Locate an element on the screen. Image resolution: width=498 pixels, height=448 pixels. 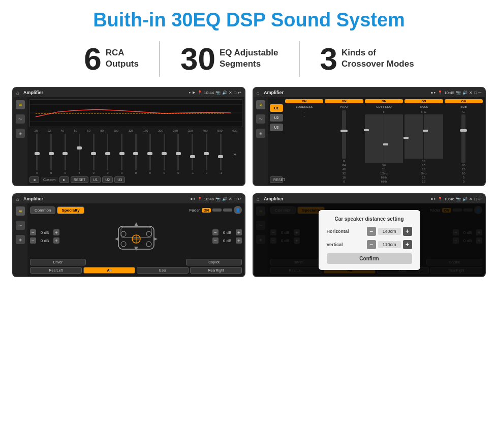
eq-slider-4: 5 is located at coordinates (79, 154).